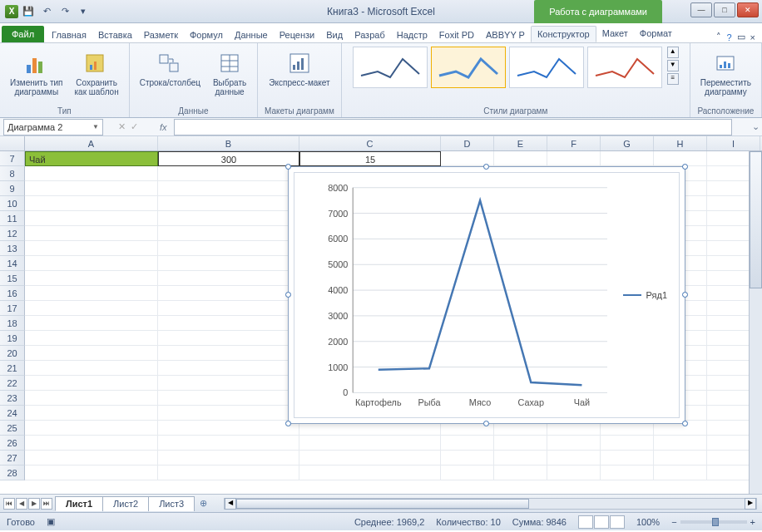 The height and width of the screenshot is (532, 762). What do you see at coordinates (574, 458) in the screenshot?
I see `cell-F27` at bounding box center [574, 458].